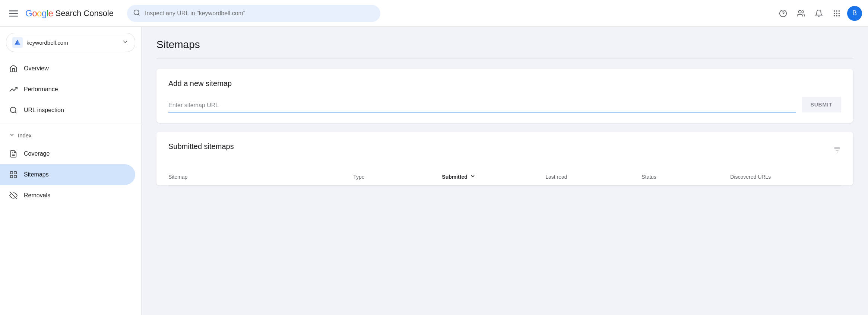 The height and width of the screenshot is (315, 868). I want to click on app-name: Search Console, so click(84, 13).